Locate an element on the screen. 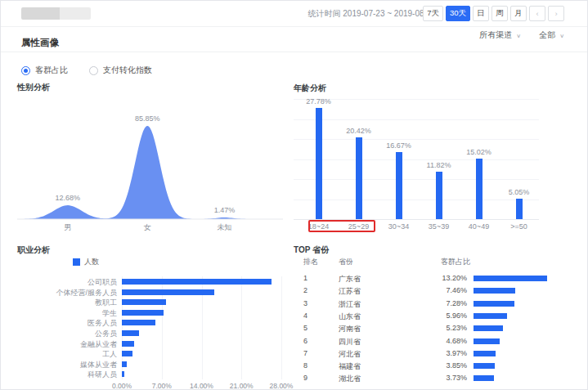 The width and height of the screenshot is (588, 390). age-value-label: 5.05% is located at coordinates (519, 192).